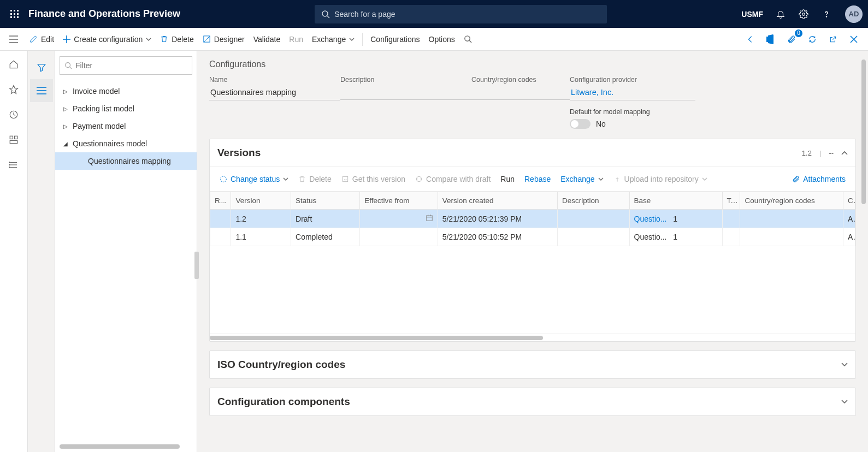  Describe the element at coordinates (261, 237) in the screenshot. I see `table-cell: 1.1` at that location.